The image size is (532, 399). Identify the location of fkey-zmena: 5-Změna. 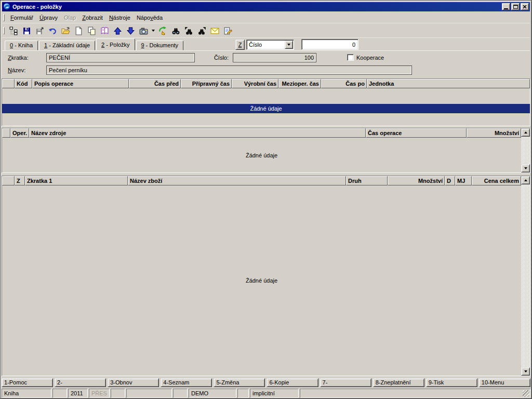
(239, 382).